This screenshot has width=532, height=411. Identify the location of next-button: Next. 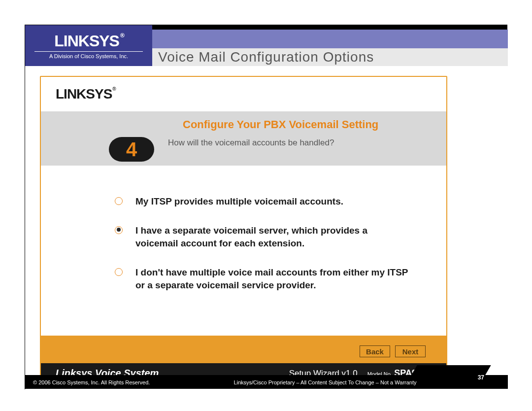
(410, 351).